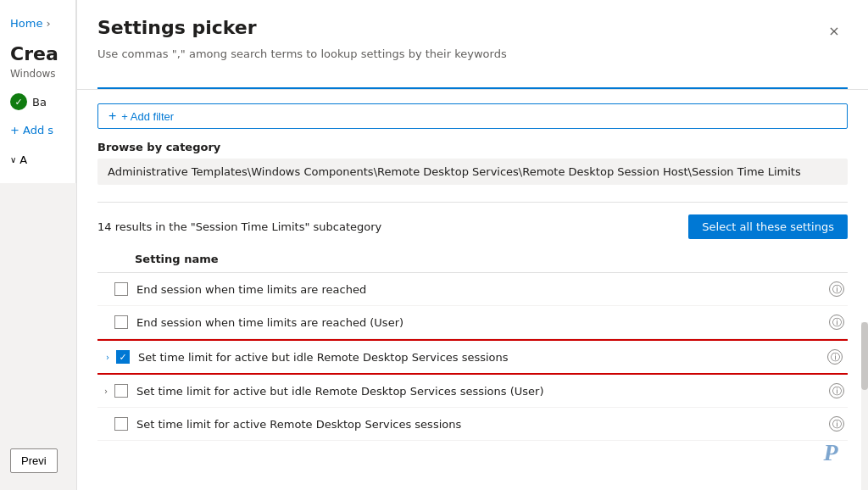  What do you see at coordinates (473, 392) in the screenshot?
I see `table-row: › Set time limit for active but idle Rem…` at bounding box center [473, 392].